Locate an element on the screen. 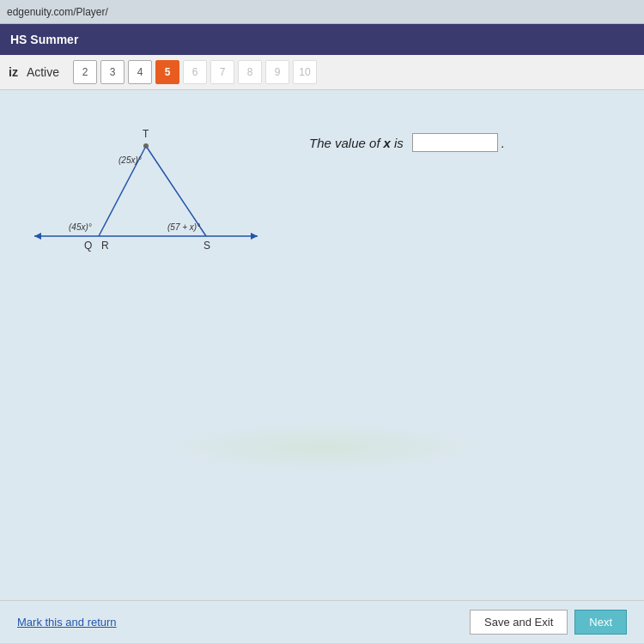  svg-text: T is located at coordinates (146, 134).